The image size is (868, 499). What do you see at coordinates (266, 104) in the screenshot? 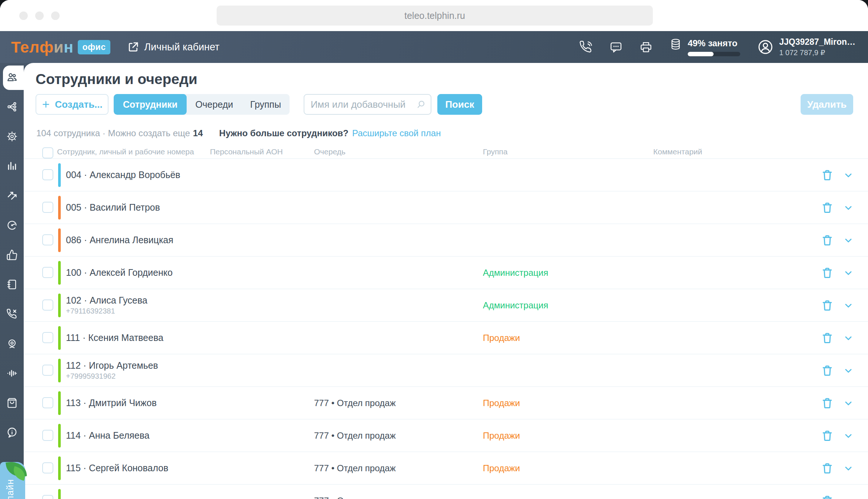
I see `tab-groups: Группы` at bounding box center [266, 104].